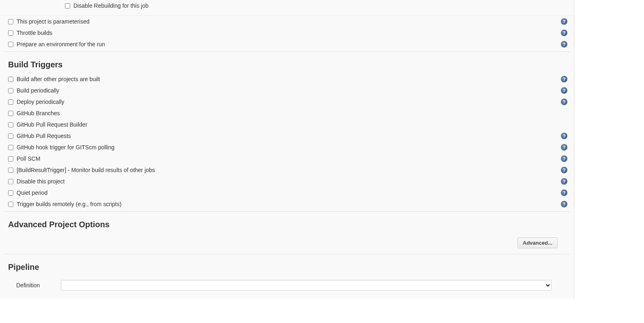 The width and height of the screenshot is (644, 323). What do you see at coordinates (287, 222) in the screenshot?
I see `advanced-title: Advanced Project Options` at bounding box center [287, 222].